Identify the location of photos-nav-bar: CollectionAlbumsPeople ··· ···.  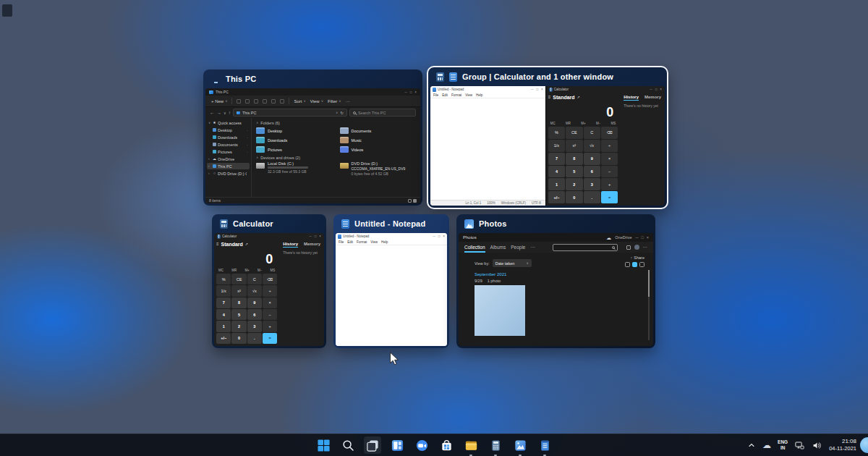
(556, 248).